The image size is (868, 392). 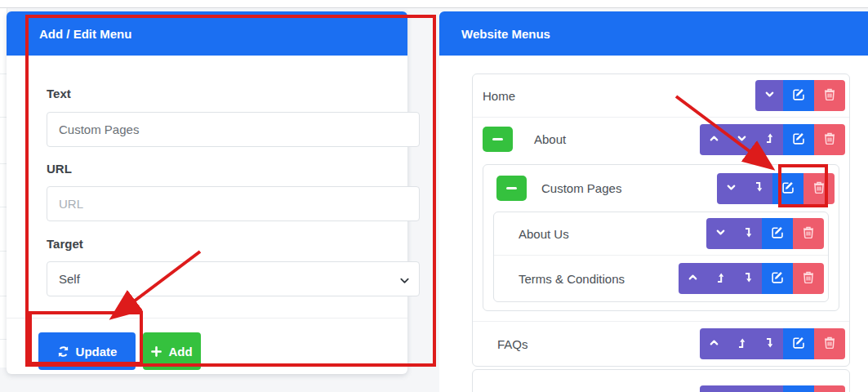 What do you see at coordinates (234, 204) in the screenshot?
I see `url-input` at bounding box center [234, 204].